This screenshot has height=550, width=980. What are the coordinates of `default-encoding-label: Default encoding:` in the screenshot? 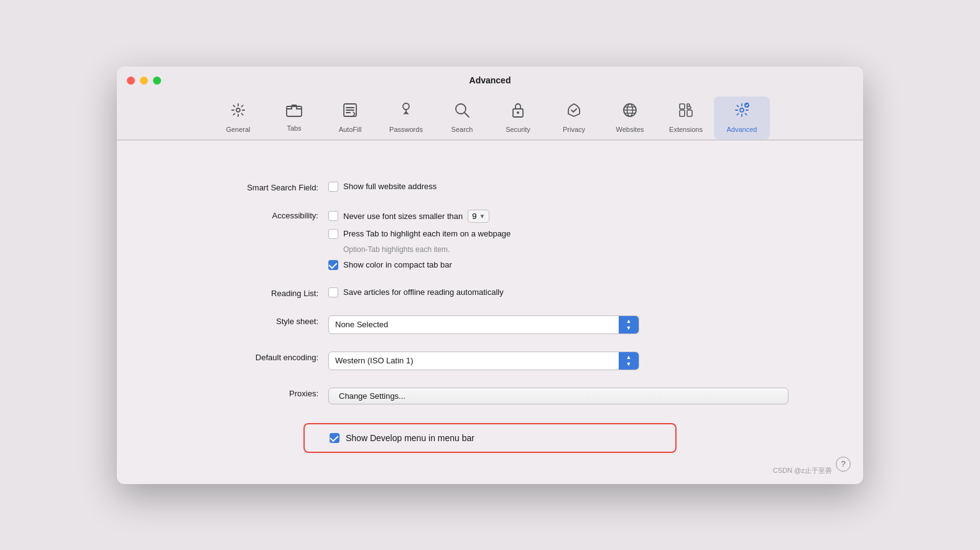 It's located at (260, 357).